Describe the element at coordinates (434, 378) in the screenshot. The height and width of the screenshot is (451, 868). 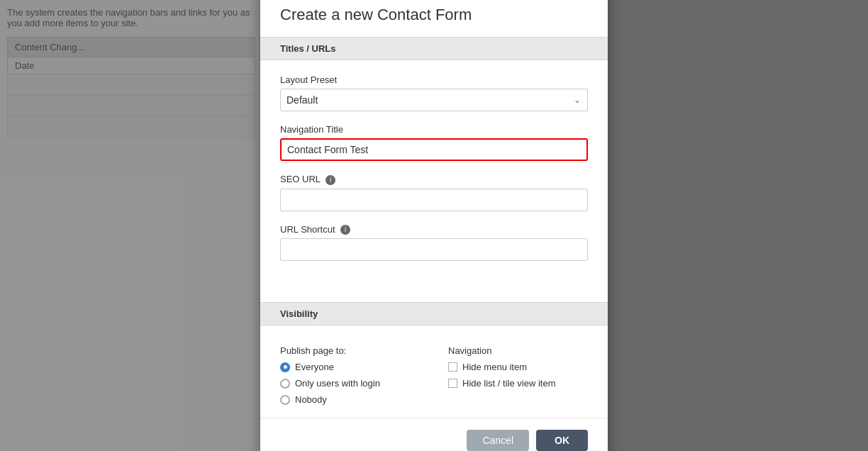
I see `visibility-columns: Publish page to: Everyone Only users wit…` at that location.